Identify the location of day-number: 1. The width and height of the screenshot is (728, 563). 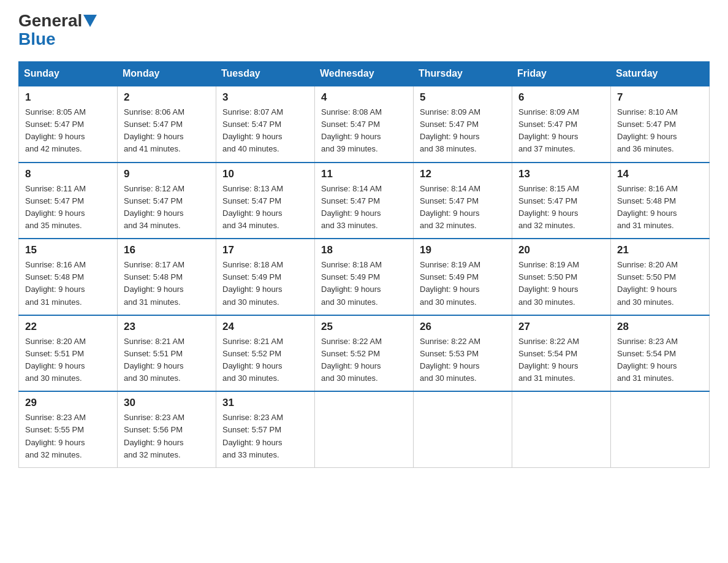
(68, 98).